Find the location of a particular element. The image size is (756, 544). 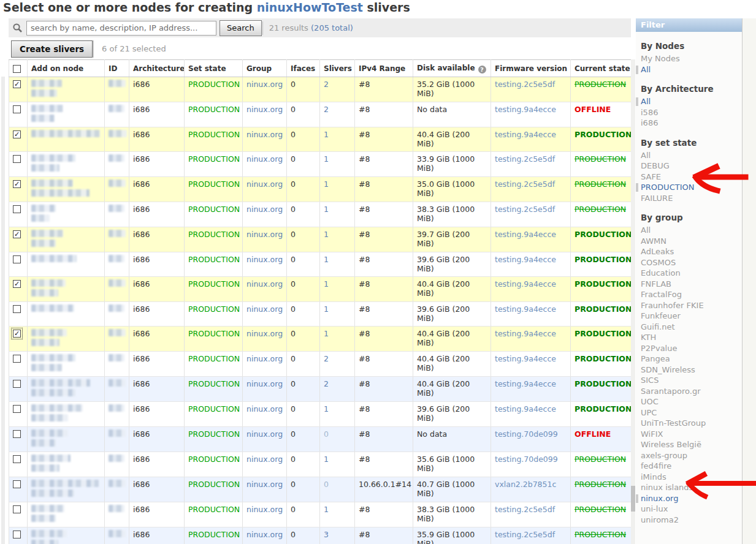

scrollbar-thumb is located at coordinates (633, 499).